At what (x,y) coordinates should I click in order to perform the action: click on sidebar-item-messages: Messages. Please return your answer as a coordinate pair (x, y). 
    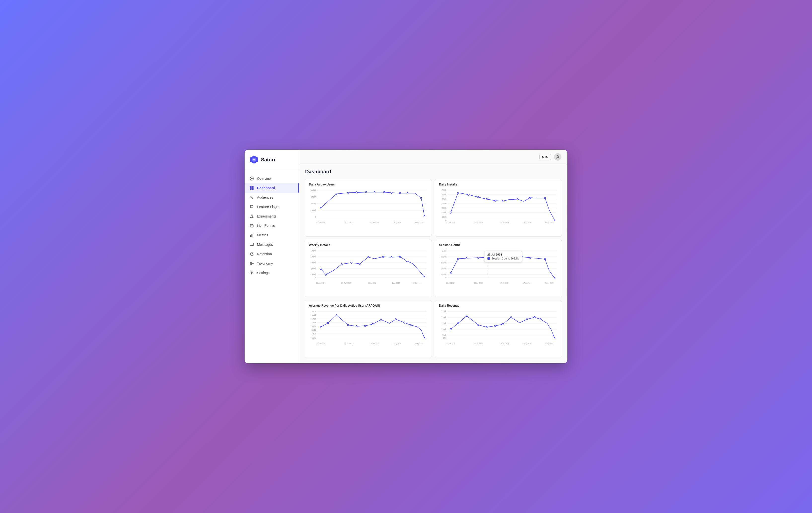
    Looking at the image, I should click on (272, 245).